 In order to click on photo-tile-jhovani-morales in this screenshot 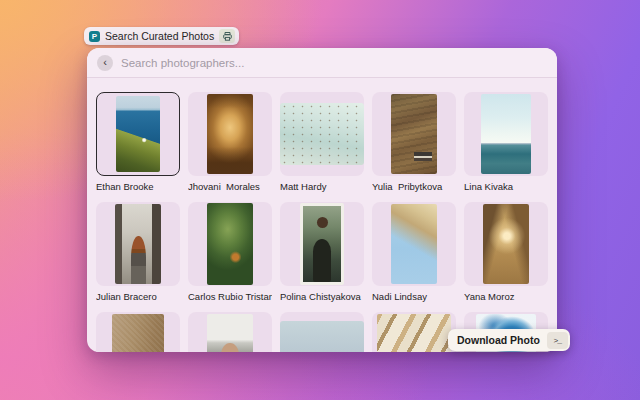, I will do `click(230, 134)`.